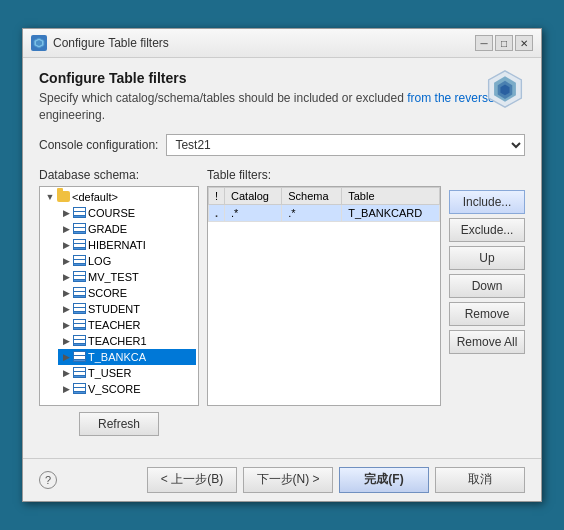 This screenshot has width=564, height=530. Describe the element at coordinates (127, 293) in the screenshot. I see `tree-item-score: ▶ SCORE` at that location.